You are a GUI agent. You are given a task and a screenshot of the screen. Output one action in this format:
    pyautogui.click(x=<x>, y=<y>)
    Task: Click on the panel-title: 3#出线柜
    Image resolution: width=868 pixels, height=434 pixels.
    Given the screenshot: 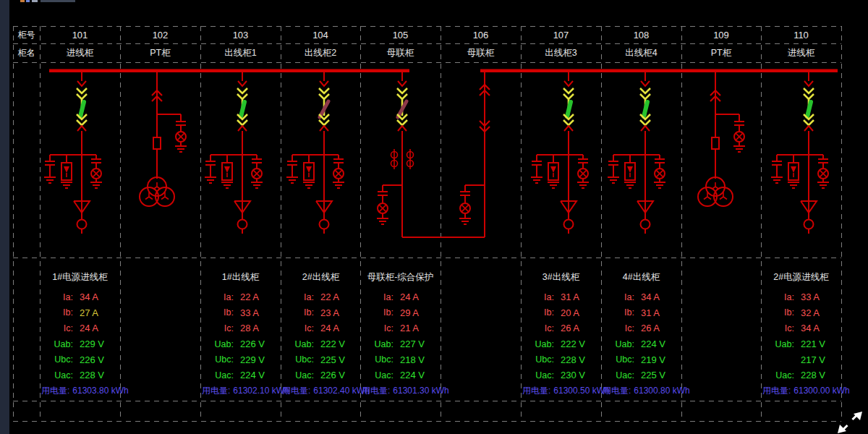 What is the action you would take?
    pyautogui.click(x=561, y=277)
    